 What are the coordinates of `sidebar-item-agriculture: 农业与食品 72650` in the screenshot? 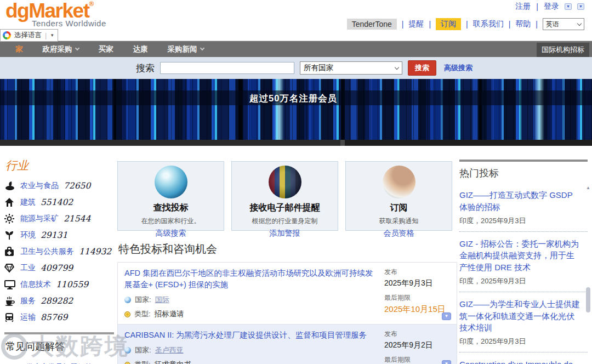 It's located at (59, 186).